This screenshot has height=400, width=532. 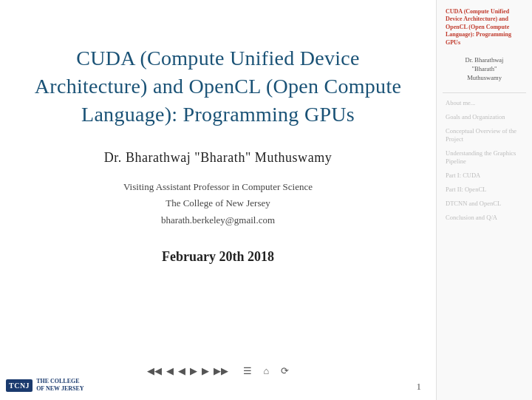 What do you see at coordinates (218, 86) in the screenshot?
I see `slide-title: CUDA (Compute Unified Device Architectur…` at bounding box center [218, 86].